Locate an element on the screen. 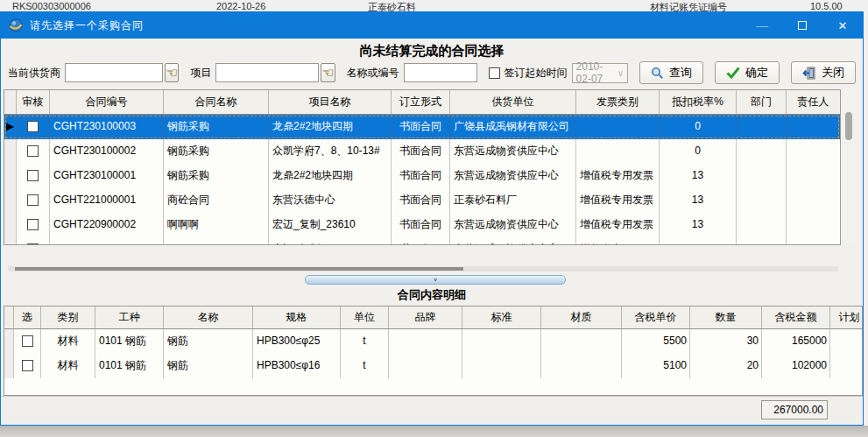 This screenshot has width=868, height=437. cell-form: 书面合同 is located at coordinates (420, 127).